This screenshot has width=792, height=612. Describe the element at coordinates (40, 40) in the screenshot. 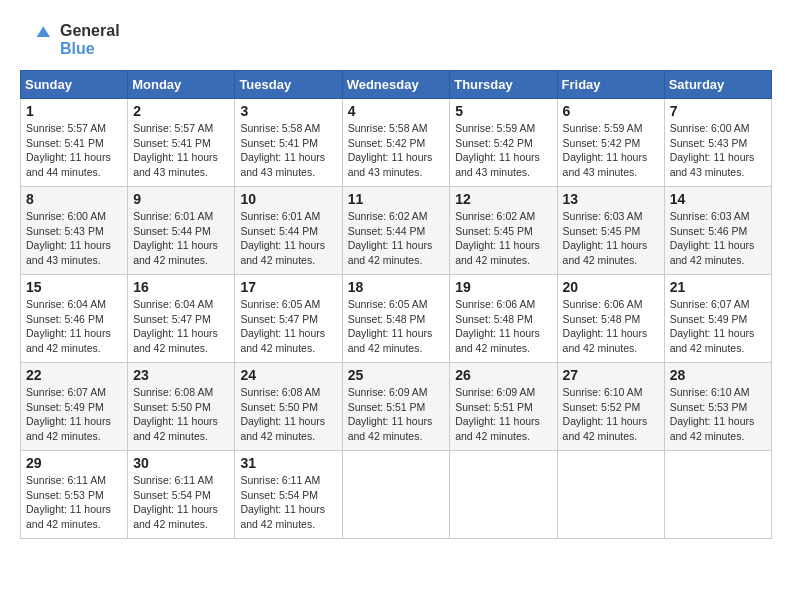

I see `logo-svg` at that location.